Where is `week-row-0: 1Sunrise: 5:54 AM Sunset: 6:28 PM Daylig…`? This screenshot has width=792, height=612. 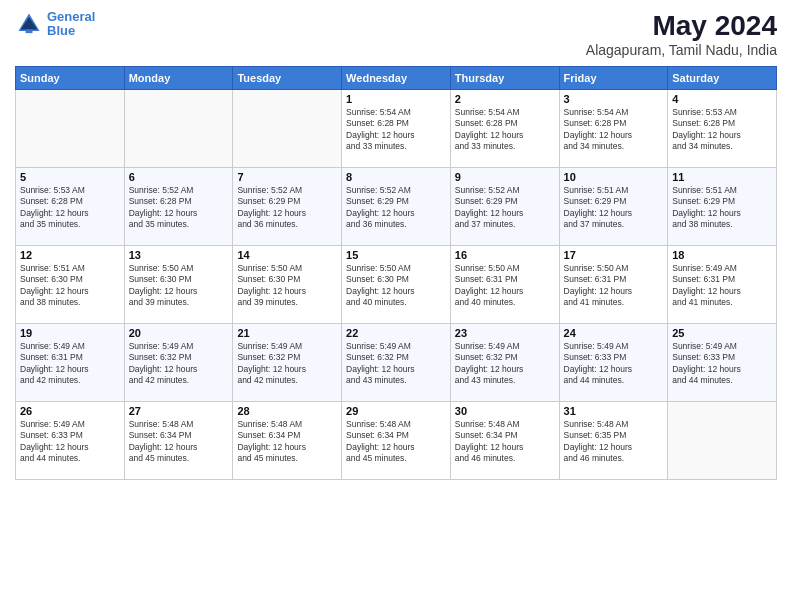
week-row-0: 1Sunrise: 5:54 AM Sunset: 6:28 PM Daylig… is located at coordinates (396, 129).